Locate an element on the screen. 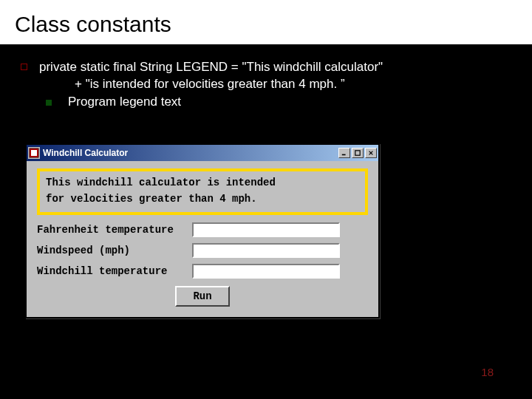  legend-highlight: This windchill calculator is intended fo… is located at coordinates (202, 192).